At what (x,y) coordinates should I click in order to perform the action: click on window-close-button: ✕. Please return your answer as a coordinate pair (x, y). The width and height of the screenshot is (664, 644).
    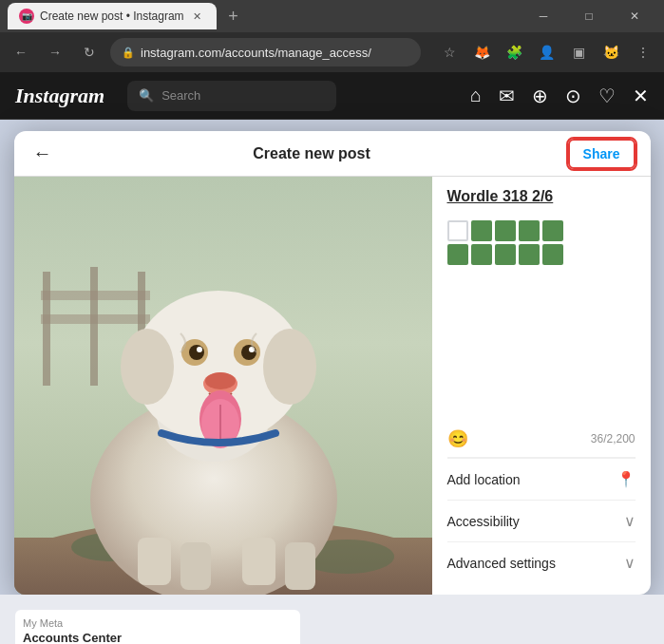
    Looking at the image, I should click on (635, 16).